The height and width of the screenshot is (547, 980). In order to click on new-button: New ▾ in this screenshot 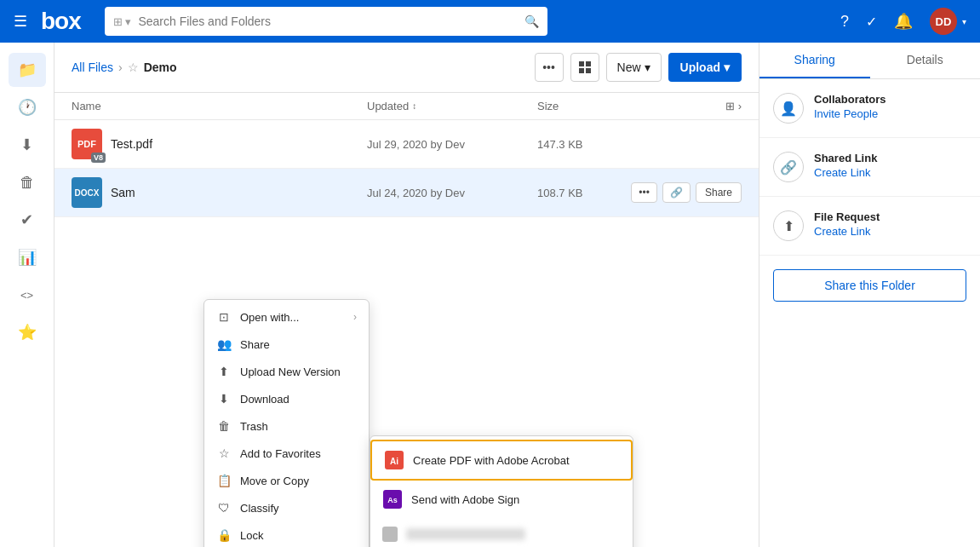, I will do `click(633, 67)`.